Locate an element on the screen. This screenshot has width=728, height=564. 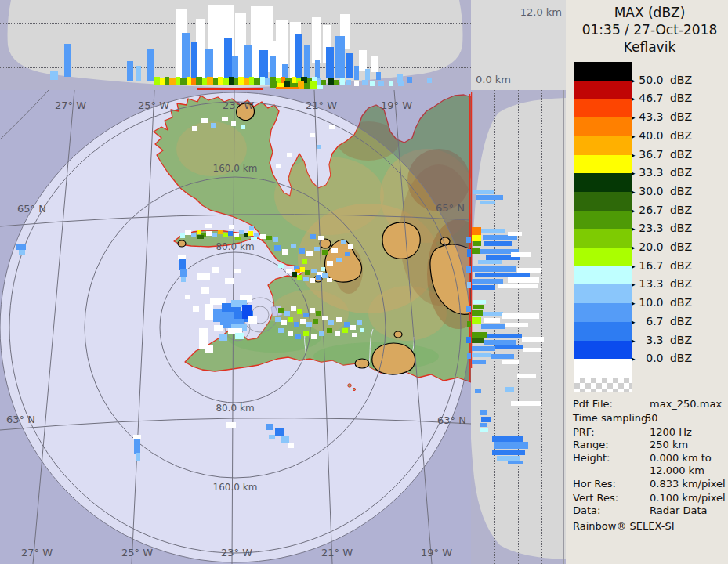
product-title: MAX (dBZ) is located at coordinates (650, 13).